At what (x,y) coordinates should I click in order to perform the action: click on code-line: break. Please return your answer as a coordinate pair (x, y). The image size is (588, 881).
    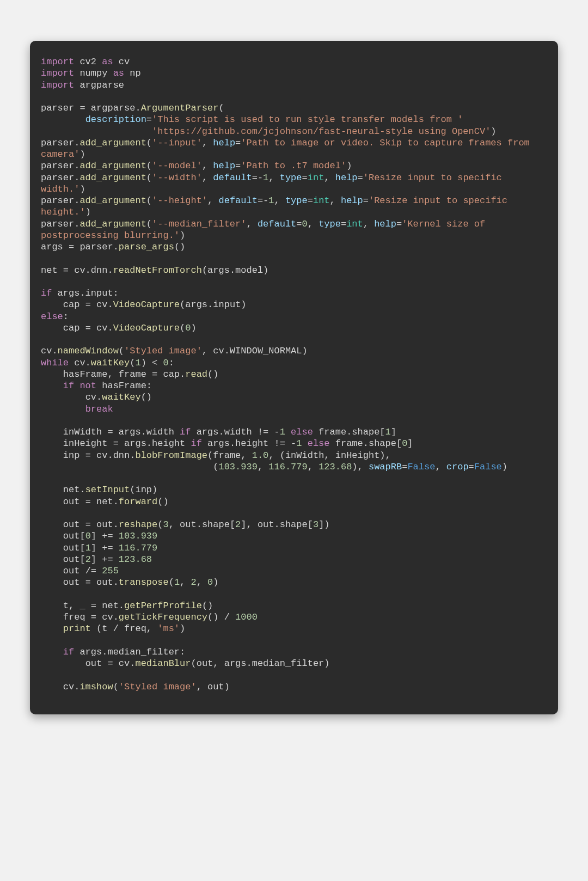
    Looking at the image, I should click on (77, 409).